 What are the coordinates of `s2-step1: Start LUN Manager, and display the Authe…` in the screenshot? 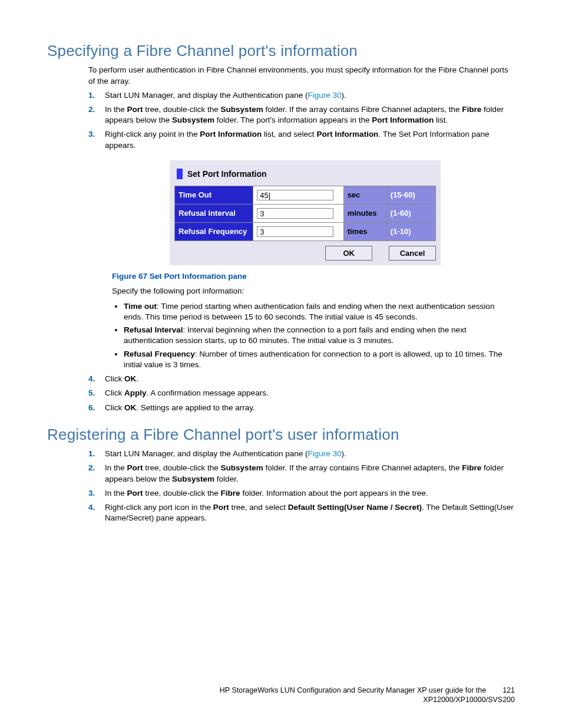 It's located at (302, 454).